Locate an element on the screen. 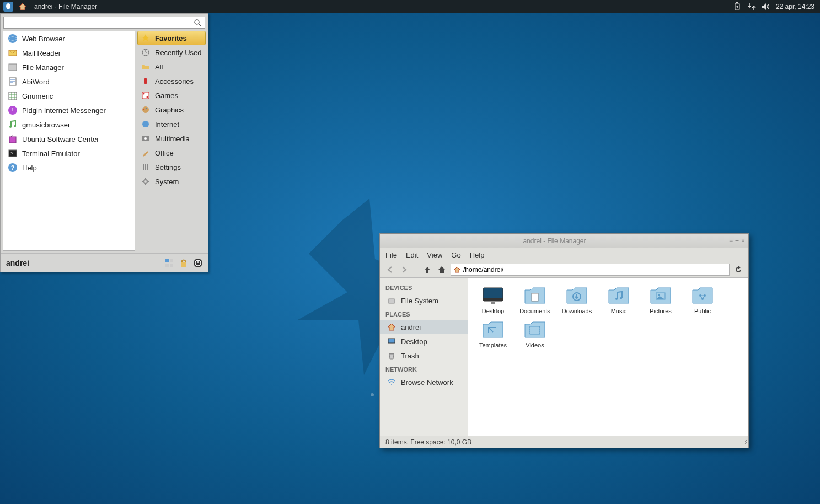 The height and width of the screenshot is (504, 820). cat-recently-used: Recently Used is located at coordinates (171, 52).